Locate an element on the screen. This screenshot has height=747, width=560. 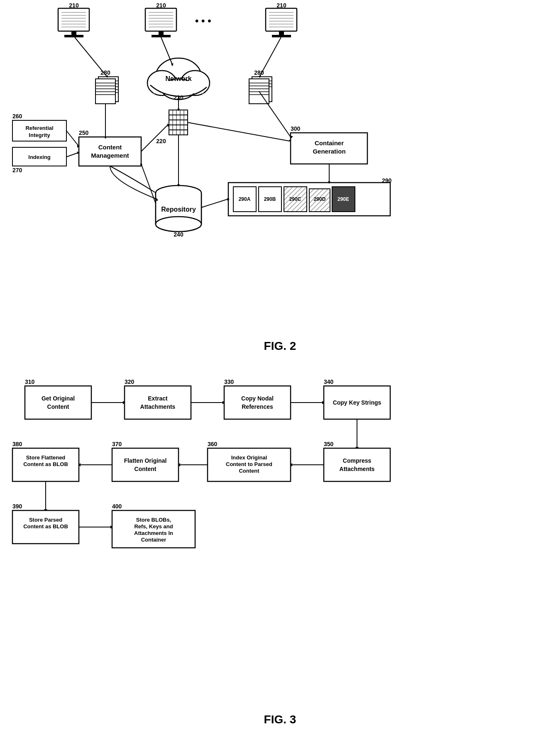
svg-text: 240 is located at coordinates (179, 234).